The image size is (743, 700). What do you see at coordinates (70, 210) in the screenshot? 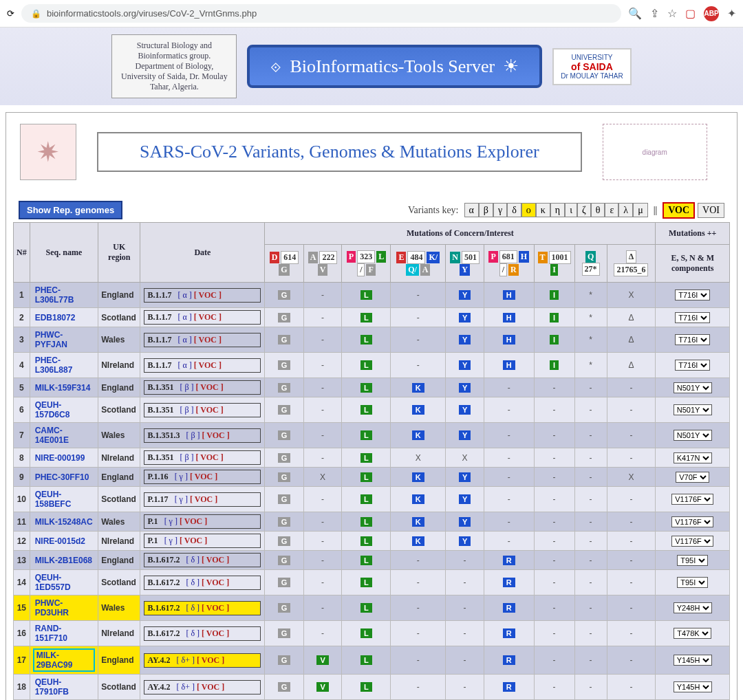
I see `show-genomes-button: Show Rep. genomes` at bounding box center [70, 210].